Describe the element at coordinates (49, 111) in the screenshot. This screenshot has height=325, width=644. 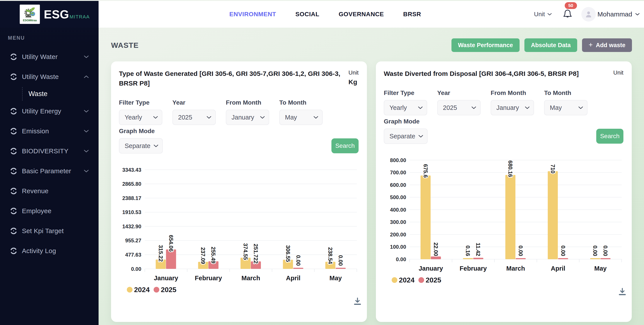
I see `sidebar-item-utility-energy: Utility Energy` at that location.